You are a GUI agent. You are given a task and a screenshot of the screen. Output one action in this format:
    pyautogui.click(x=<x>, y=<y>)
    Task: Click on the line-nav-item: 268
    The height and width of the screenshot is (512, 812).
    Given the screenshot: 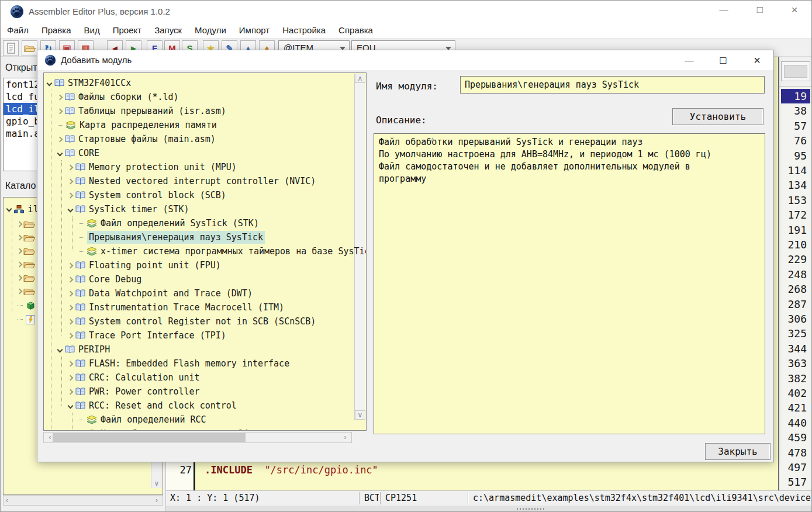 What is the action you would take?
    pyautogui.click(x=796, y=289)
    